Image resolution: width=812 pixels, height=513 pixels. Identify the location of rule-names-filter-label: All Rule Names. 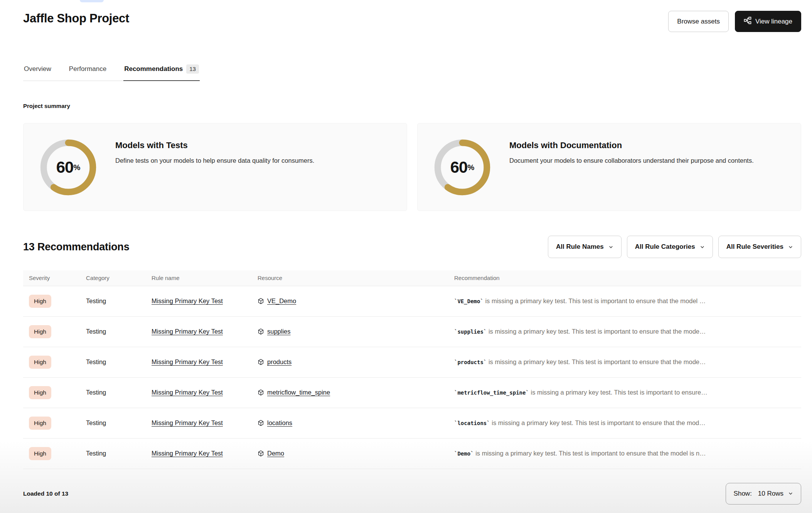
(580, 247).